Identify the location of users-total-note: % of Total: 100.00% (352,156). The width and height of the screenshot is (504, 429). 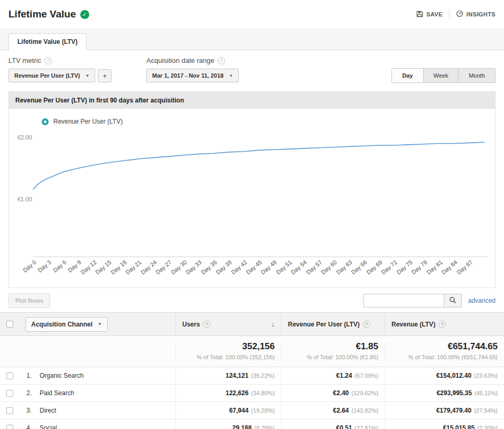
(228, 357).